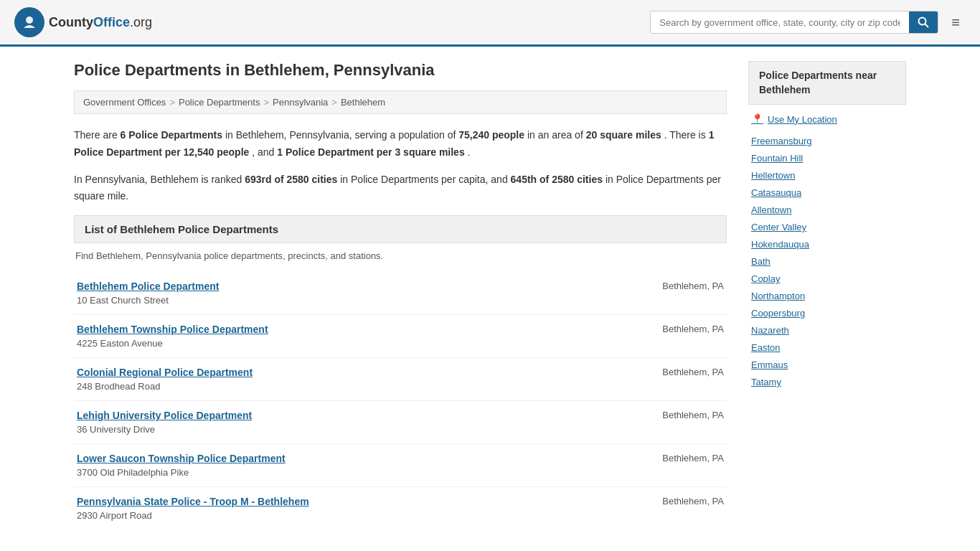 The image size is (980, 551). I want to click on list-item: Catasauqua, so click(827, 192).